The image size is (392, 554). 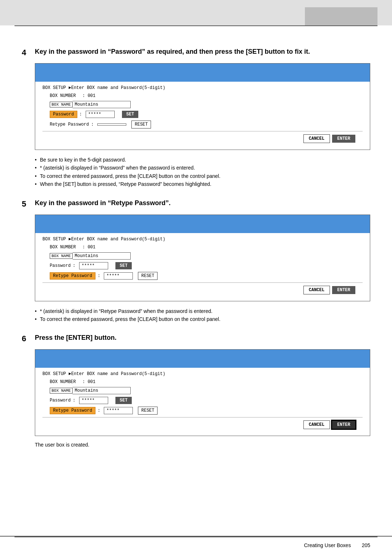 What do you see at coordinates (102, 256) in the screenshot?
I see `screen-5-boxname-input: Mountains` at bounding box center [102, 256].